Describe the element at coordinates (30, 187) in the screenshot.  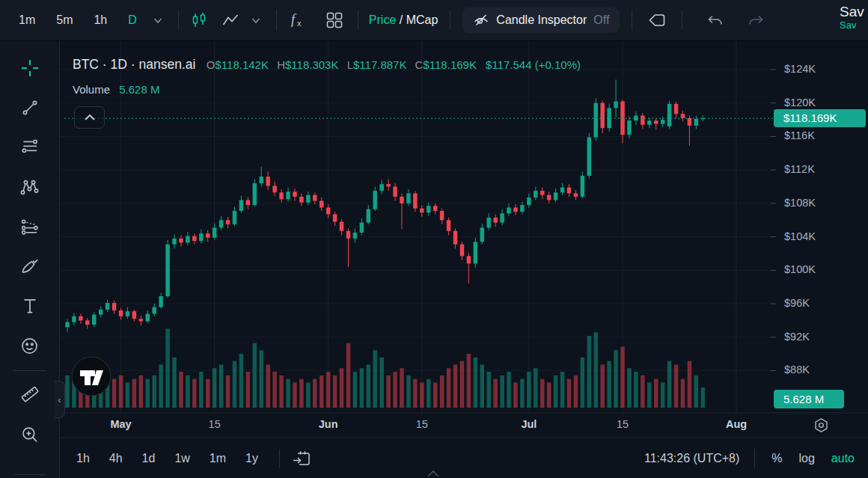
I see `xabcd-pattern-tool-icon` at that location.